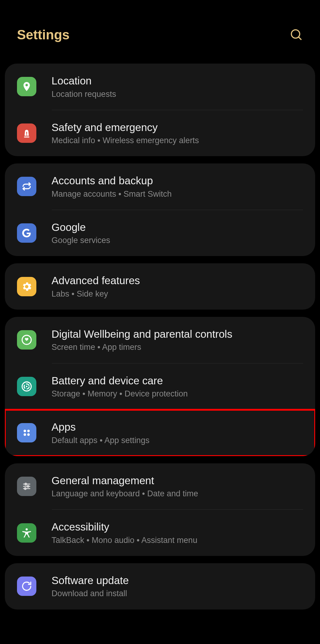  Describe the element at coordinates (160, 340) in the screenshot. I see `settings-row-wellbeing: Digital Wellbeing and parental controlsS…` at that location.